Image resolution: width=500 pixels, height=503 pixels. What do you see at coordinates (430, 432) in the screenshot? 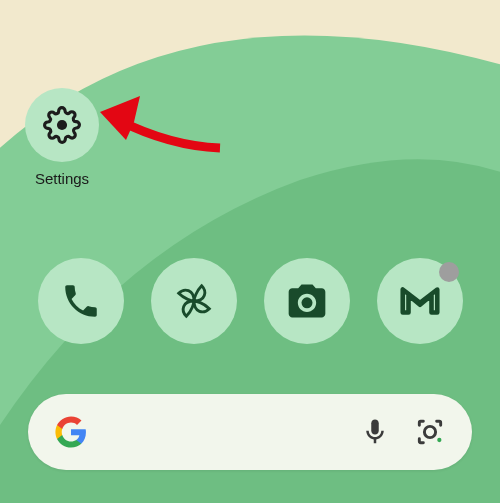
I see `lens-icon` at bounding box center [430, 432].